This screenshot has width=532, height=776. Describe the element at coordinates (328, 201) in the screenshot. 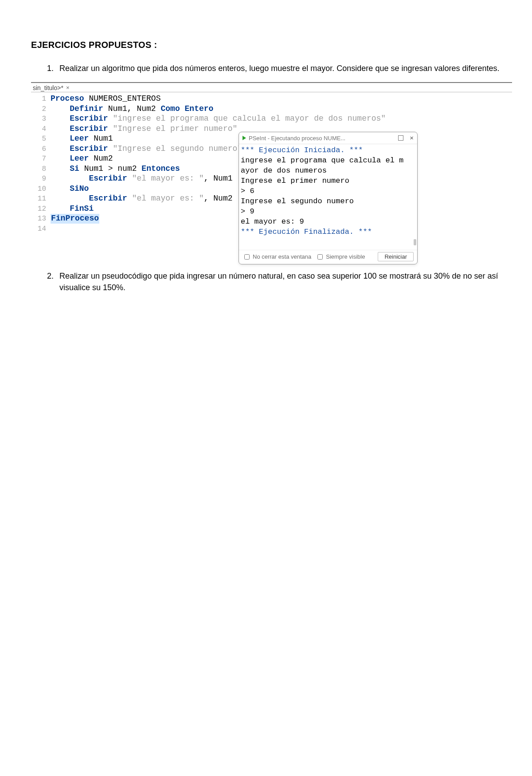

I see `exec-line: Ingrese el segundo numero` at that location.